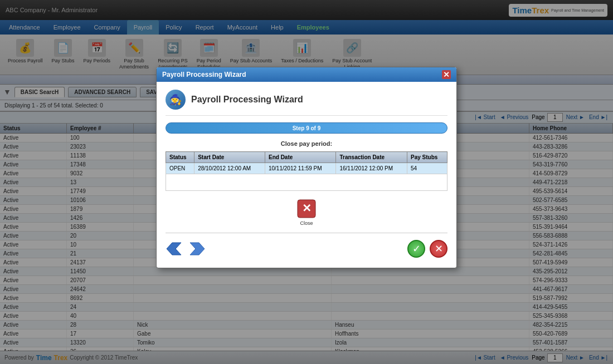 The height and width of the screenshot is (364, 613). What do you see at coordinates (306, 169) in the screenshot?
I see `wizard-table-row: OPEN 28/10/2012 12:00 AM 10/11/2012 11:5…` at bounding box center [306, 169].